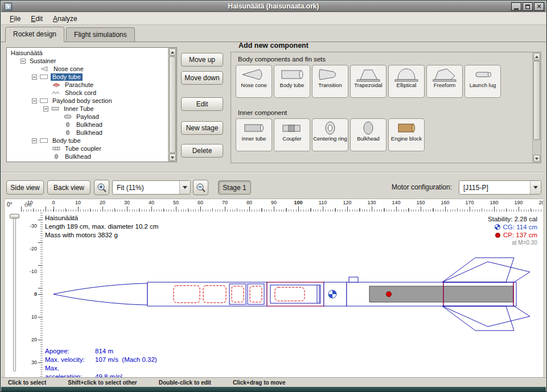 The image size is (547, 392). Describe the element at coordinates (260, 382) in the screenshot. I see `hint-click-drag: Click+drag to move` at that location.